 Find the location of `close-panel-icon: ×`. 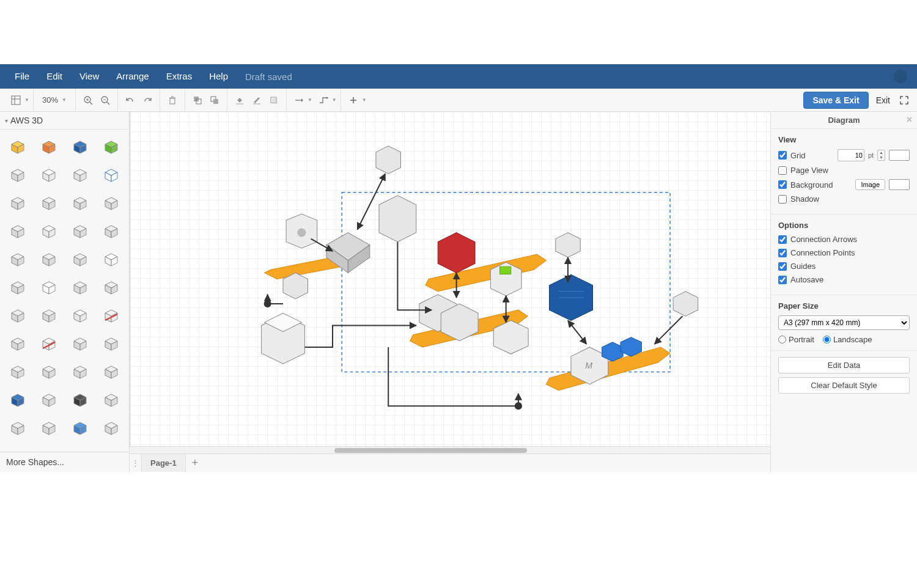

close-panel-icon: × is located at coordinates (910, 120).